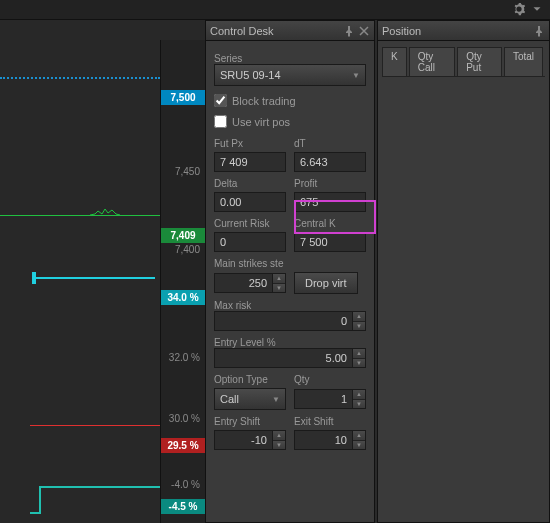 The width and height of the screenshot is (550, 523). What do you see at coordinates (480, 62) in the screenshot?
I see `tab-qty-put: Qty Put` at bounding box center [480, 62].